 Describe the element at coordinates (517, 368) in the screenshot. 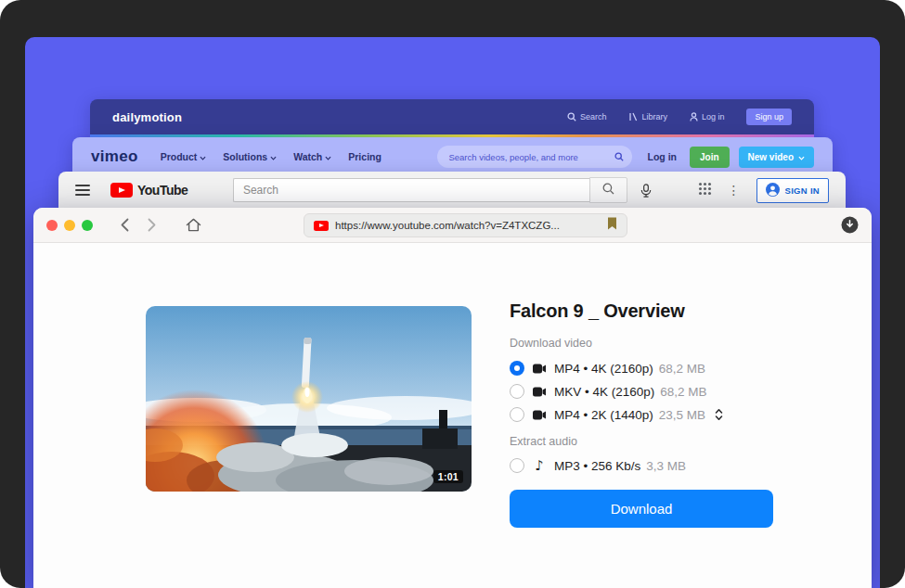

I see `radio-selected` at that location.